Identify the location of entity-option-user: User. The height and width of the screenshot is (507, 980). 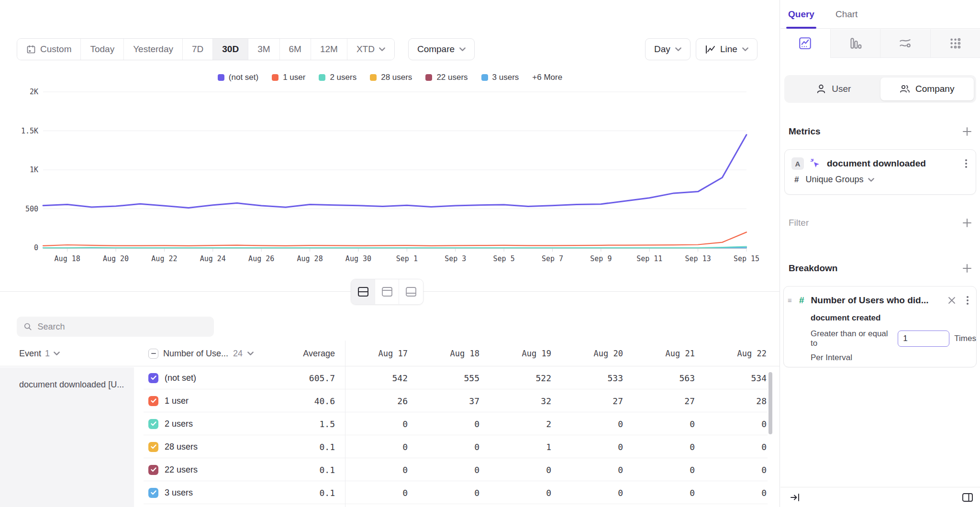
(834, 89).